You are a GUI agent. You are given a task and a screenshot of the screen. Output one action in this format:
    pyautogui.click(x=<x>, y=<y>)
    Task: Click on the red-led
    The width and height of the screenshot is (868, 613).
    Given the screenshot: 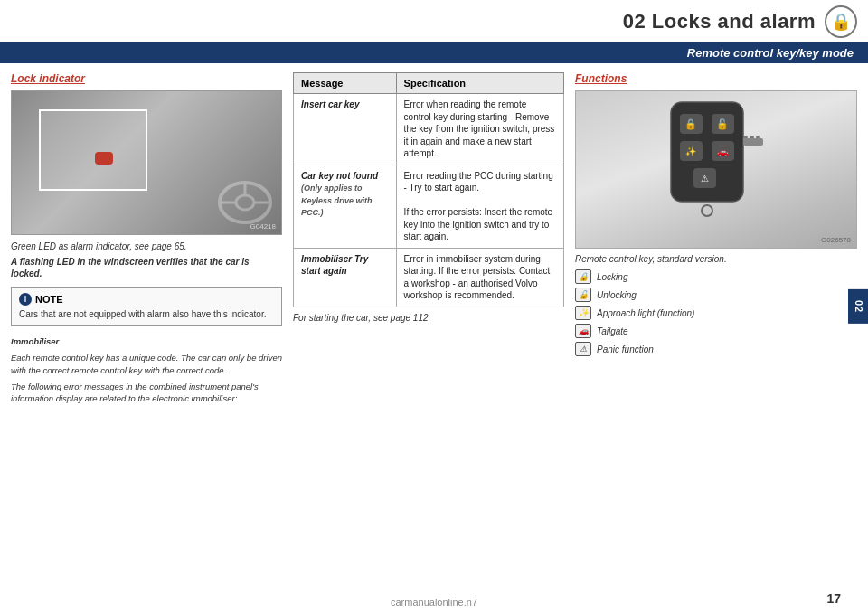 What is the action you would take?
    pyautogui.click(x=104, y=158)
    